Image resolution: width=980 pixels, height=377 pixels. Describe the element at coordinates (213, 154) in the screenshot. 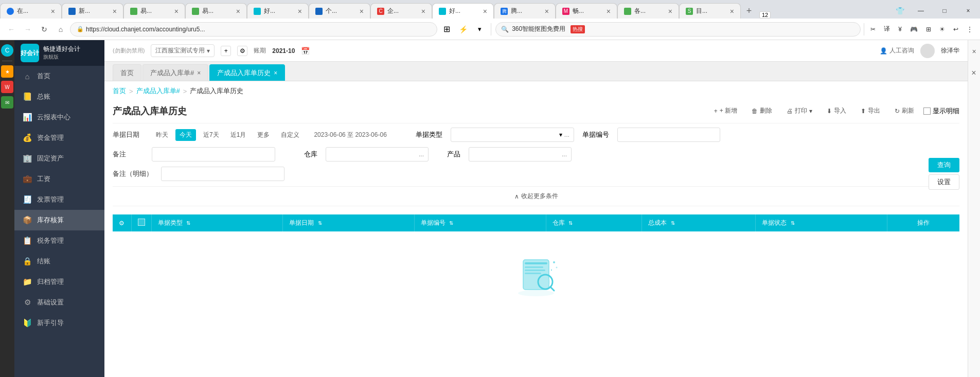

I see `remark-input` at that location.